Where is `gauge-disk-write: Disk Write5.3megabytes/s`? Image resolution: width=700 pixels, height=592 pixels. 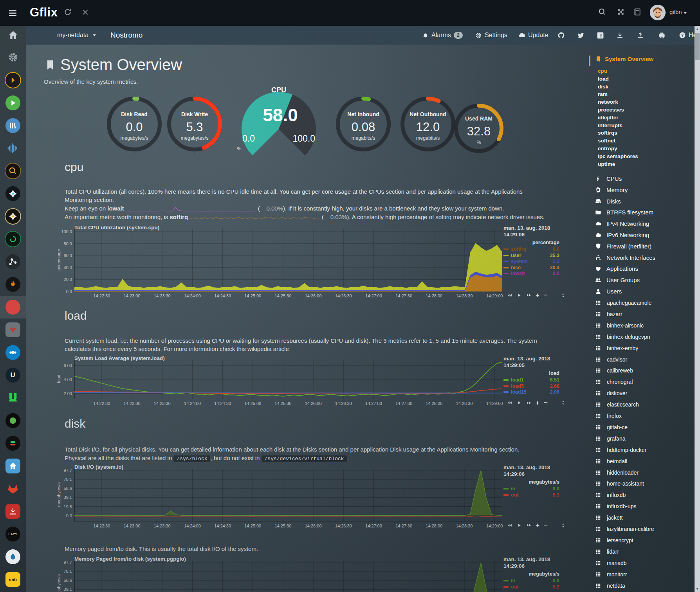
gauge-disk-write: Disk Write5.3megabytes/s is located at coordinates (195, 124).